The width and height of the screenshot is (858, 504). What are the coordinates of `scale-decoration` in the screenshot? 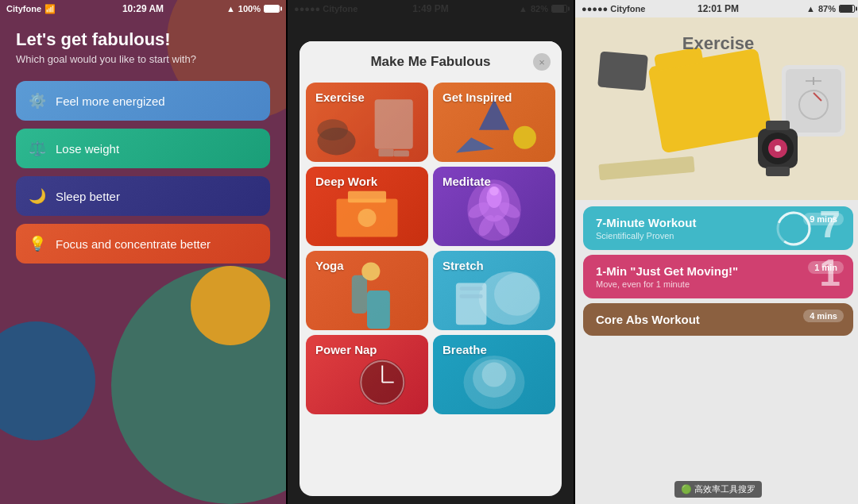 It's located at (814, 101).